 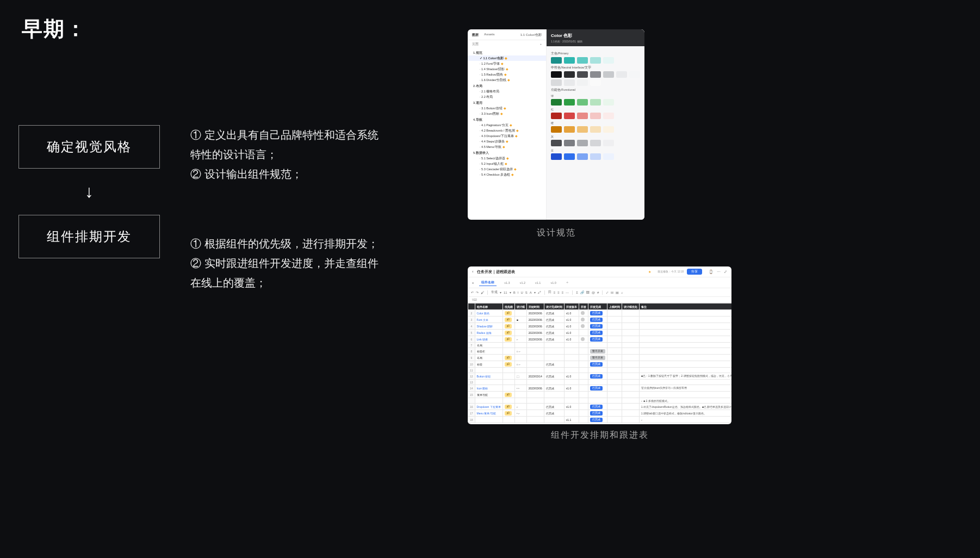 What do you see at coordinates (607, 293) in the screenshot?
I see `toolbar-button: ⤢` at bounding box center [607, 293].